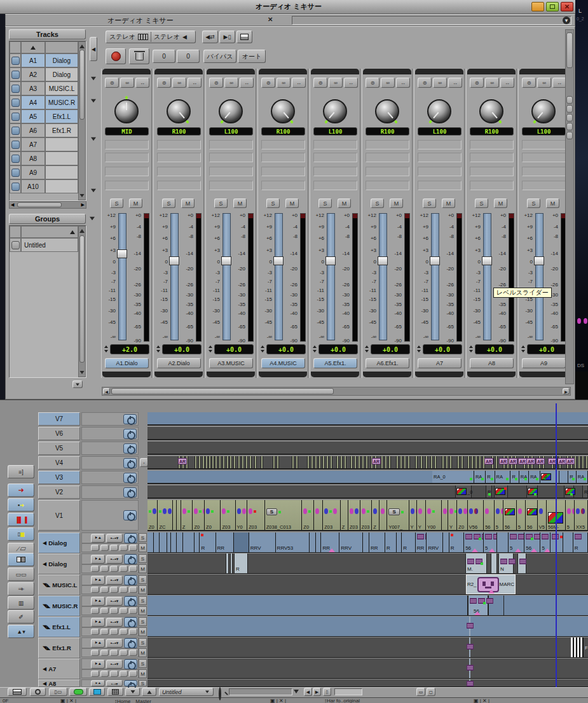 Image resolution: width=588 pixels, height=703 pixels. What do you see at coordinates (142, 653) in the screenshot?
I see `mute-button-a5: M` at bounding box center [142, 653].